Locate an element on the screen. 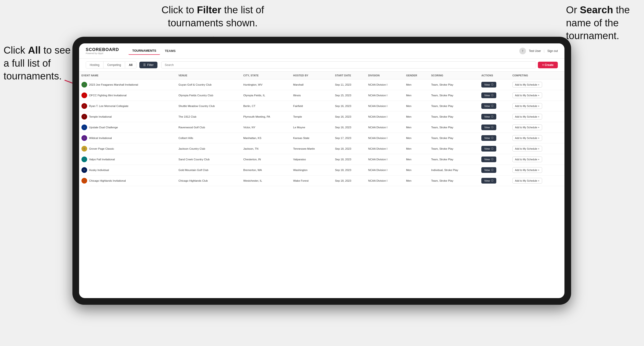 The height and width of the screenshot is (346, 644). add-schedule-button-4: Add to My Schedule + is located at coordinates (528, 127).